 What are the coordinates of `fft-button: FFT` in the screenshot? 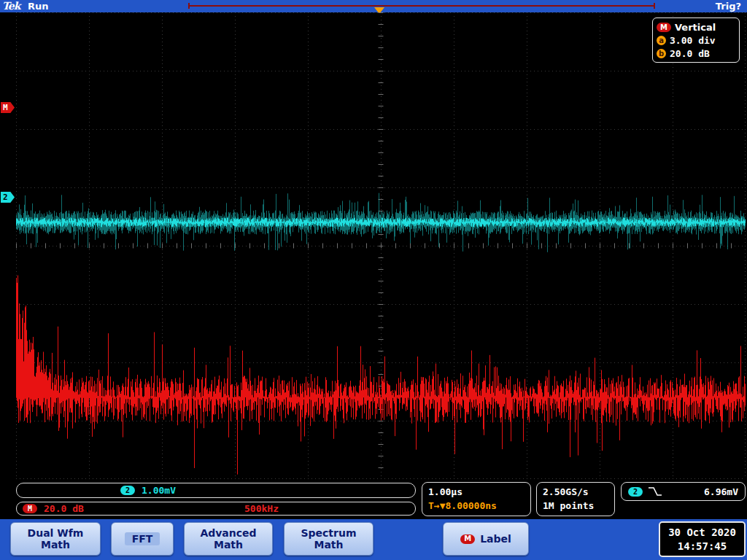 It's located at (142, 539).